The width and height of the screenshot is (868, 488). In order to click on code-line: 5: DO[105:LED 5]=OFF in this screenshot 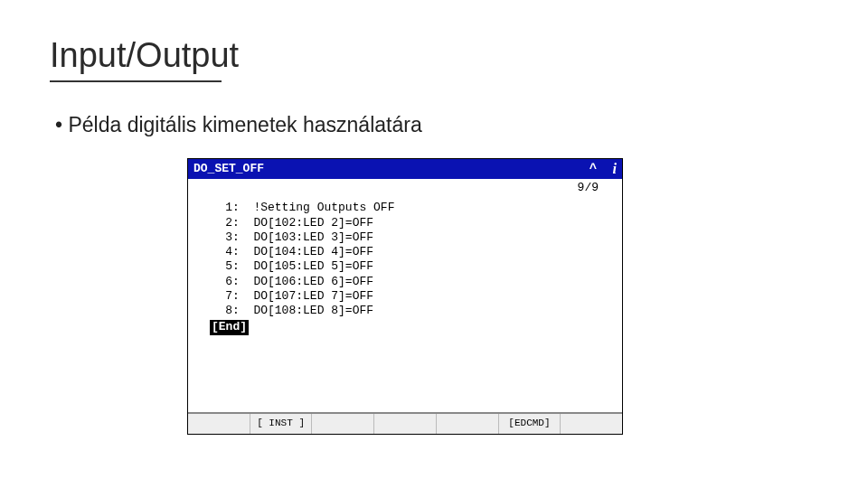, I will do `click(405, 267)`.